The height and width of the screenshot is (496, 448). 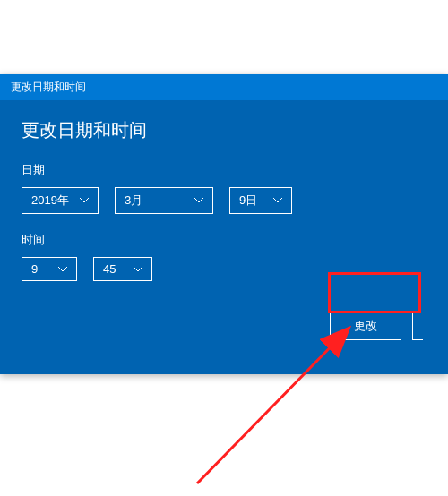 What do you see at coordinates (366, 326) in the screenshot?
I see `change-button: 更改` at bounding box center [366, 326].